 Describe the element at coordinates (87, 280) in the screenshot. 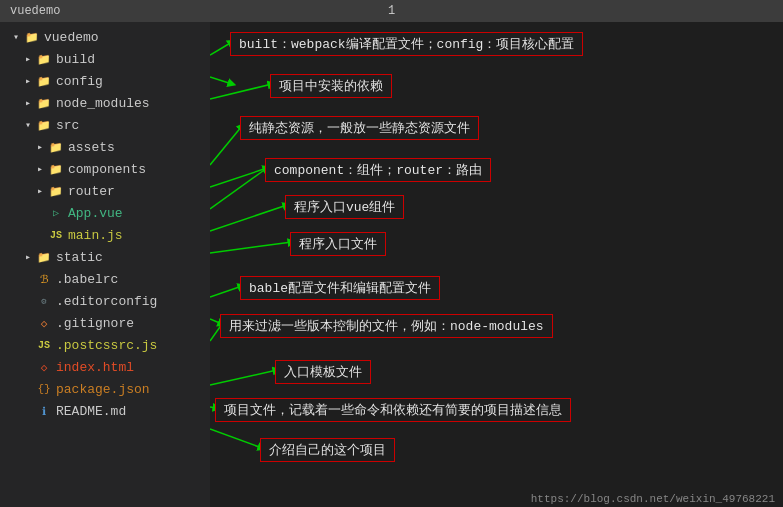

I see `tree-label-babelrc: .babelrc` at that location.